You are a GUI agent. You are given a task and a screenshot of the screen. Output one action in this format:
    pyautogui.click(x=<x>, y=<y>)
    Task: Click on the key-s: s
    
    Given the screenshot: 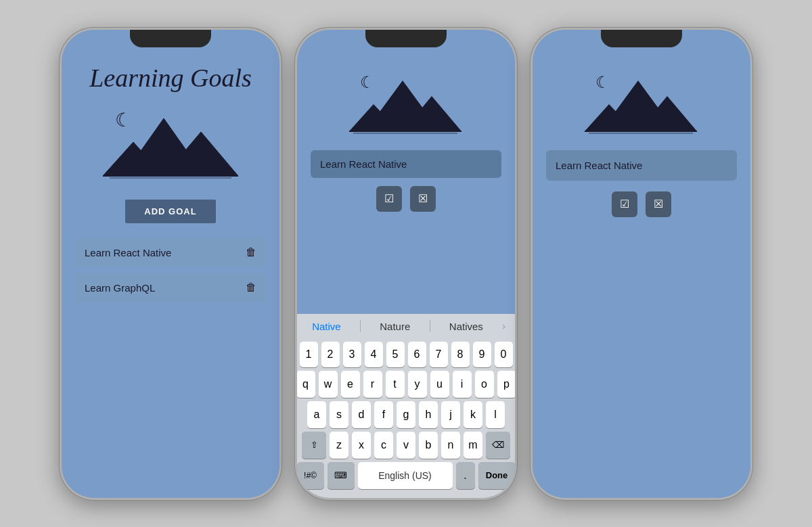 What is the action you would take?
    pyautogui.click(x=339, y=415)
    